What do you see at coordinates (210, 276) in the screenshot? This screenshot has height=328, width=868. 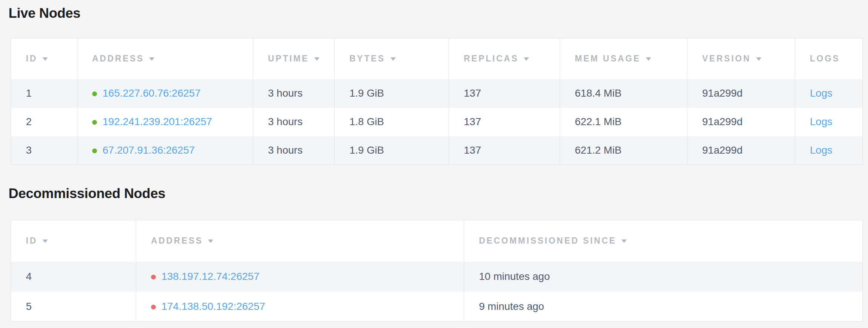 I see `node-address-link: 138.197.12.74:26257` at bounding box center [210, 276].